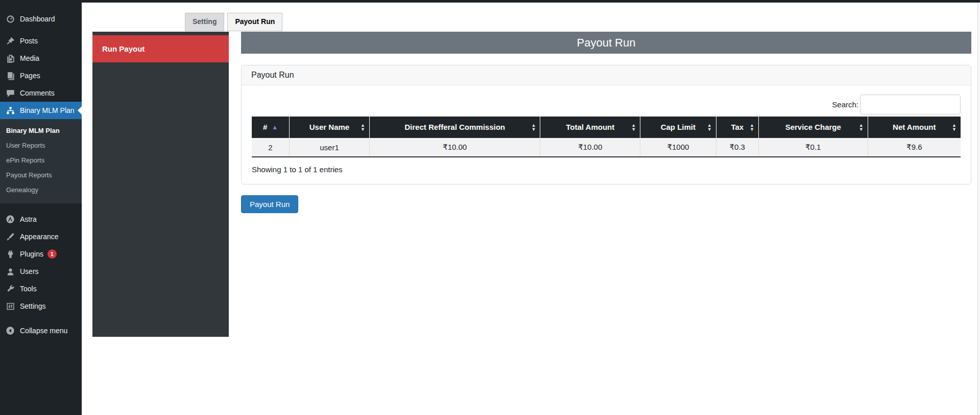  Describe the element at coordinates (41, 93) in the screenshot. I see `sidebar-item-comments: Comments` at that location.